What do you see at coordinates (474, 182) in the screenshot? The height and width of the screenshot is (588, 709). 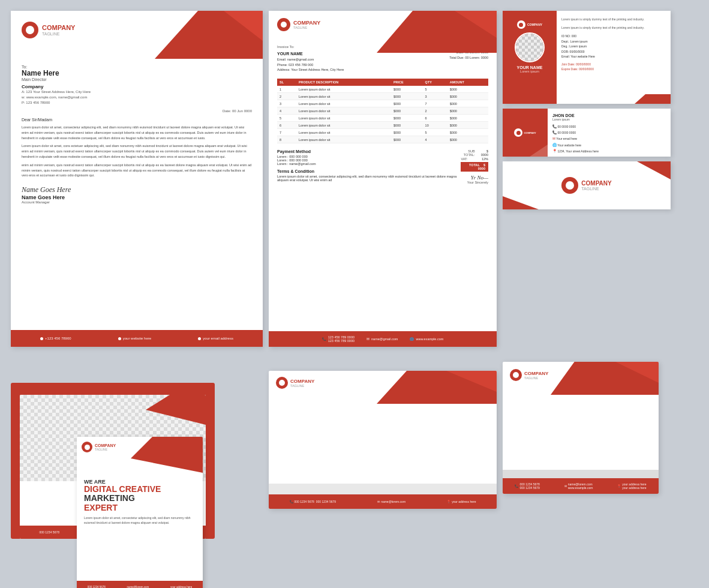 I see `inv-sig-name: Your Sincerely` at bounding box center [474, 182].